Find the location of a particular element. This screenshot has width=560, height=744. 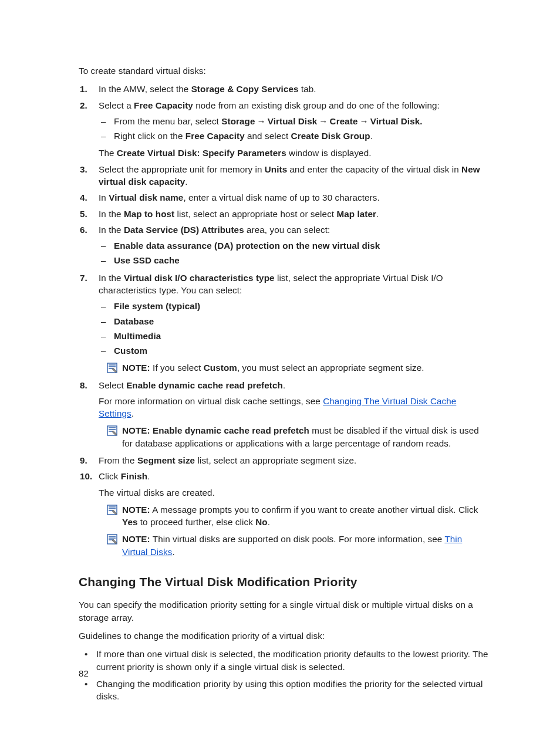

section2-p2: Guidelines to change the modification pr… is located at coordinates (284, 636).